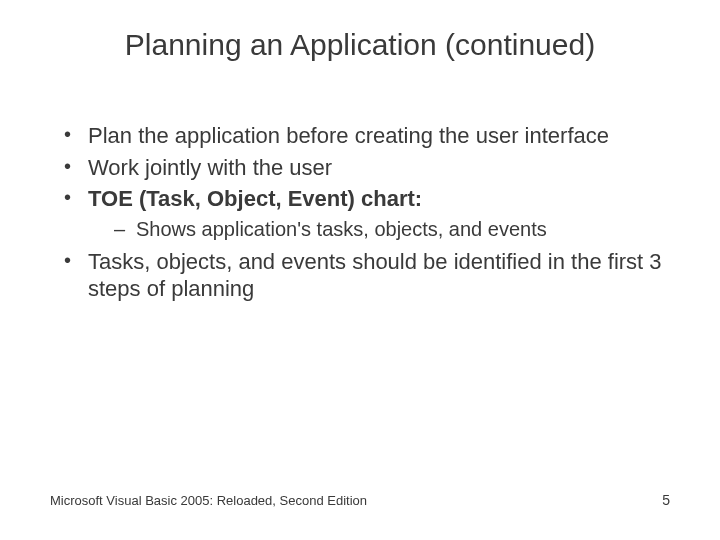 Image resolution: width=720 pixels, height=540 pixels. Describe the element at coordinates (666, 500) in the screenshot. I see `footer-page-number: 5` at that location.